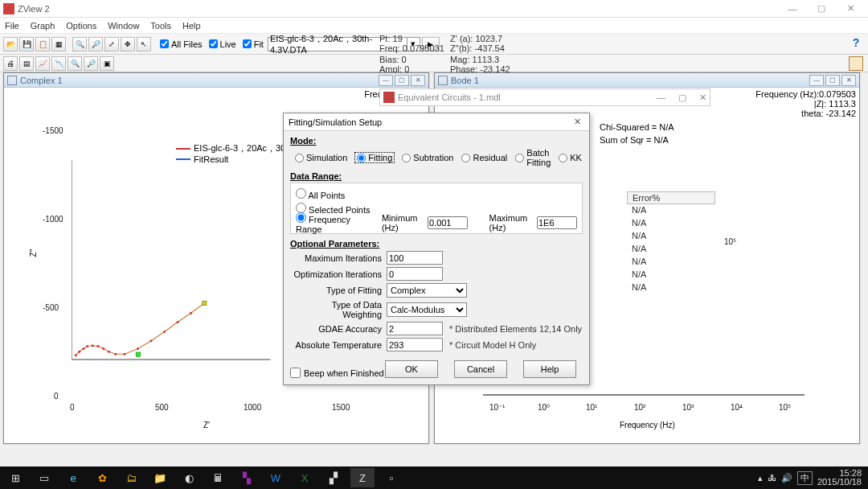  I want to click on complex-titlebar: Complex 1 — ▢ ✕, so click(216, 80).